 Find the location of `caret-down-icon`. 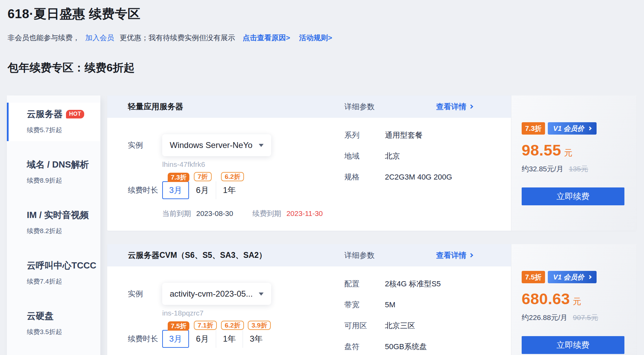

caret-down-icon is located at coordinates (261, 146).